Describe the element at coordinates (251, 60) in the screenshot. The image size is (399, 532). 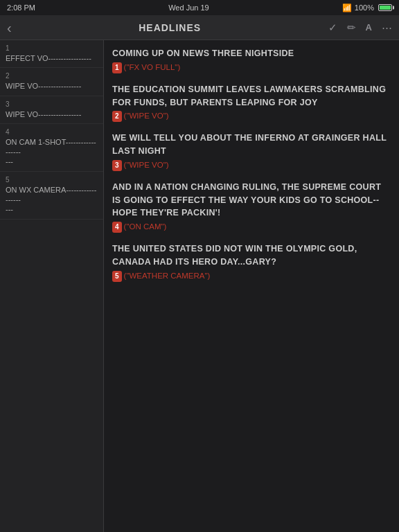
I see `story-block: COMING UP ON NEWS THREE NIGHTSIDE 1("FX …` at that location.